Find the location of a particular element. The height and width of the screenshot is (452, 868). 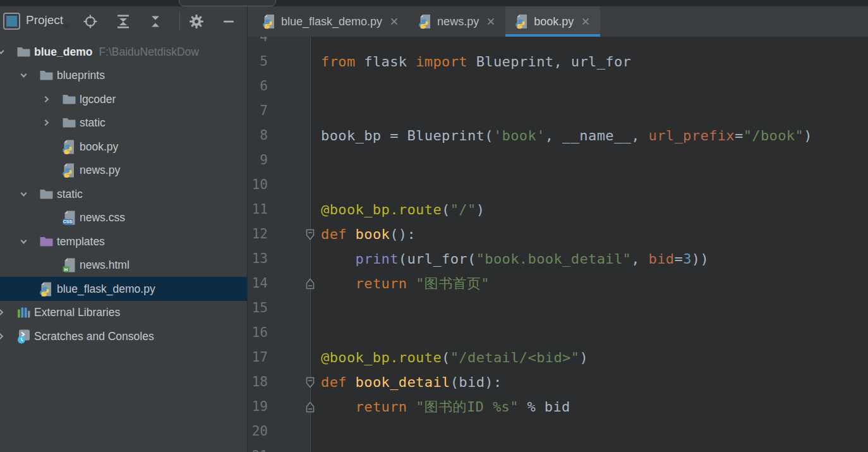

code-line-10: 10 is located at coordinates (558, 185).